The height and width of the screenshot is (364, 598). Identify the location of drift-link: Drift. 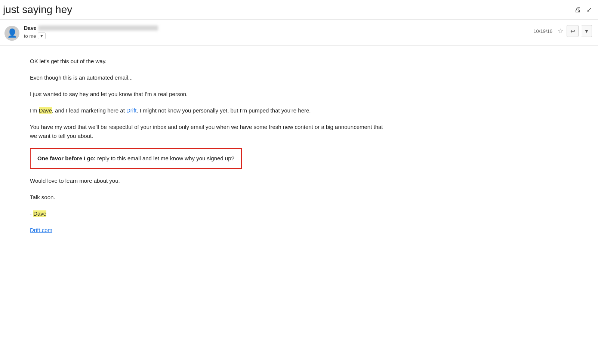
(132, 111).